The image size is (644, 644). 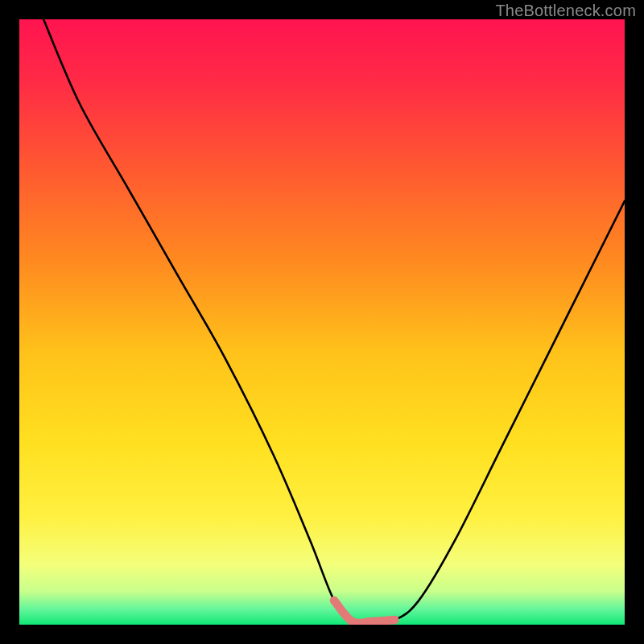 I want to click on watermark-text: TheBottleneck.com, so click(x=565, y=11).